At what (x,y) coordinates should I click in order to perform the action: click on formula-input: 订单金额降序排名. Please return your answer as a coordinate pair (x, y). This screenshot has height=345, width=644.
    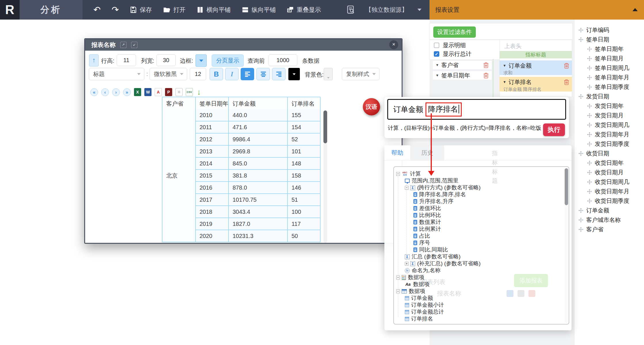
    Looking at the image, I should click on (477, 109).